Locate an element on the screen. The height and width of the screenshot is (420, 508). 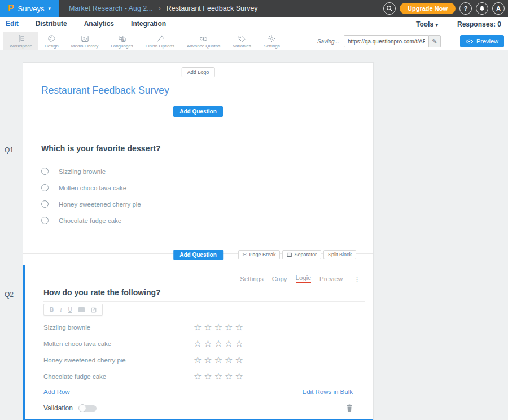
topbar: P Surveys ▾ Market Research - Aug 2... ›… is located at coordinates (254, 8).